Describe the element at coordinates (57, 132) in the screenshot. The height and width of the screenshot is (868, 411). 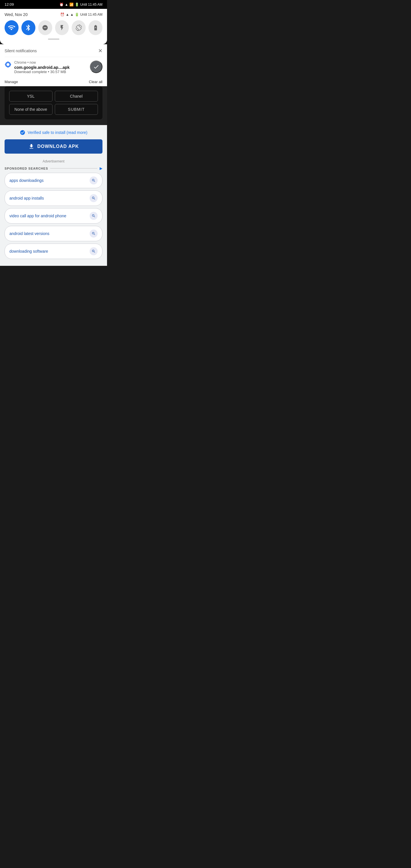
I see `verified-text: Verified safe to install (read more)` at that location.